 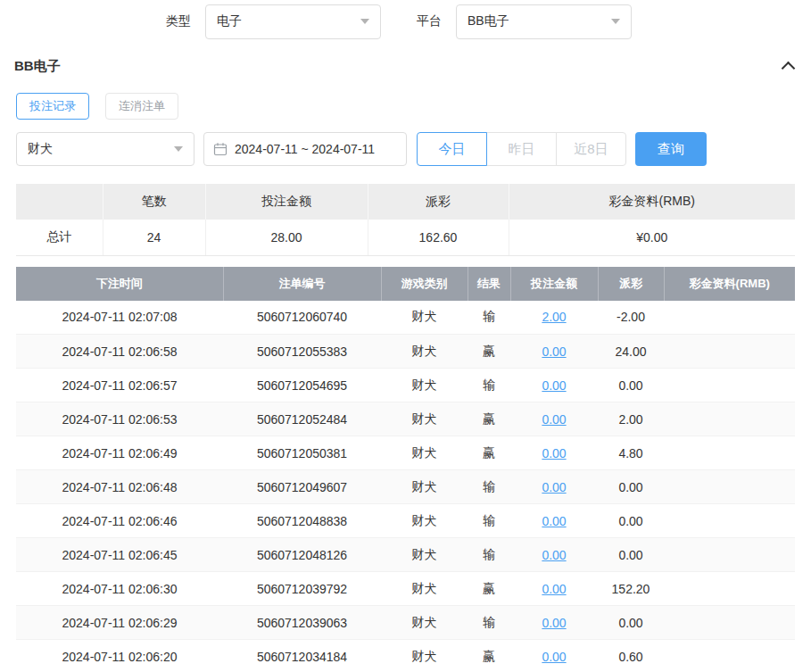 What do you see at coordinates (59, 237) in the screenshot?
I see `summary-total-label: 总计` at bounding box center [59, 237].